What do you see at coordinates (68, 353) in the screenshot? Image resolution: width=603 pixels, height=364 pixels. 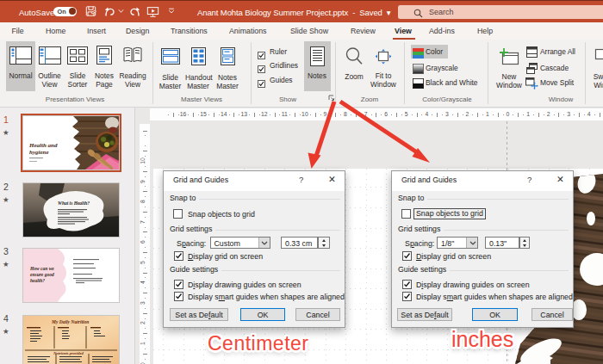 I see `svg-text: Nutrients provided` at bounding box center [68, 353].